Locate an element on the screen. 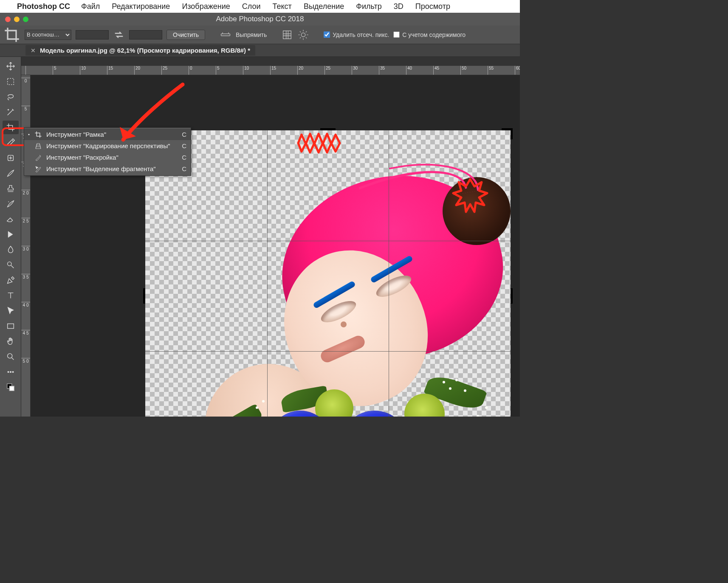 The width and height of the screenshot is (728, 583). crop-handle-t is located at coordinates (328, 129).